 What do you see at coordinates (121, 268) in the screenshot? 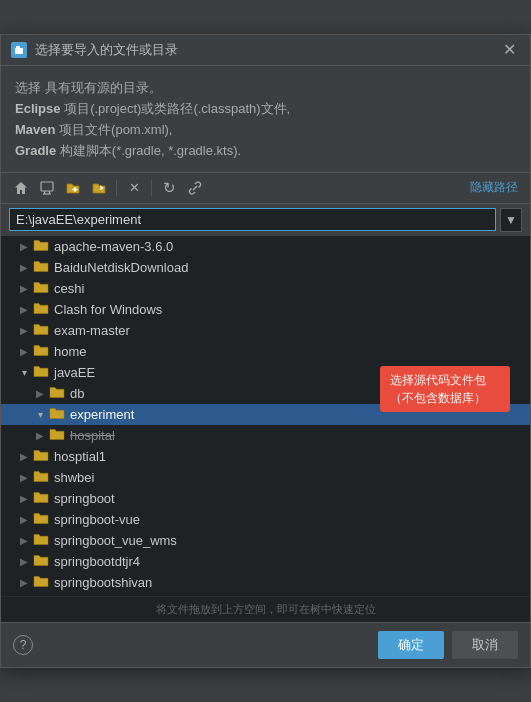
I see `tree-item-label: BaiduNetdiskDownload` at bounding box center [121, 268].